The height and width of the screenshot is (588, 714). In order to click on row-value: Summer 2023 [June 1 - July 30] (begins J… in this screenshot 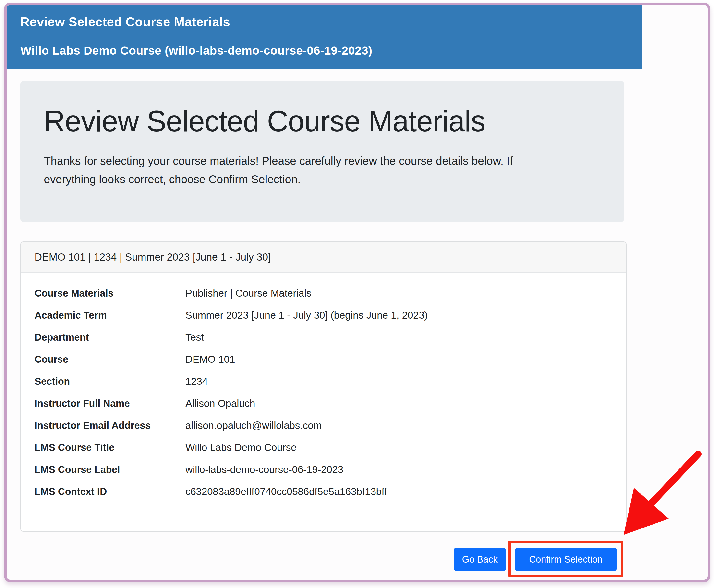, I will do `click(307, 315)`.